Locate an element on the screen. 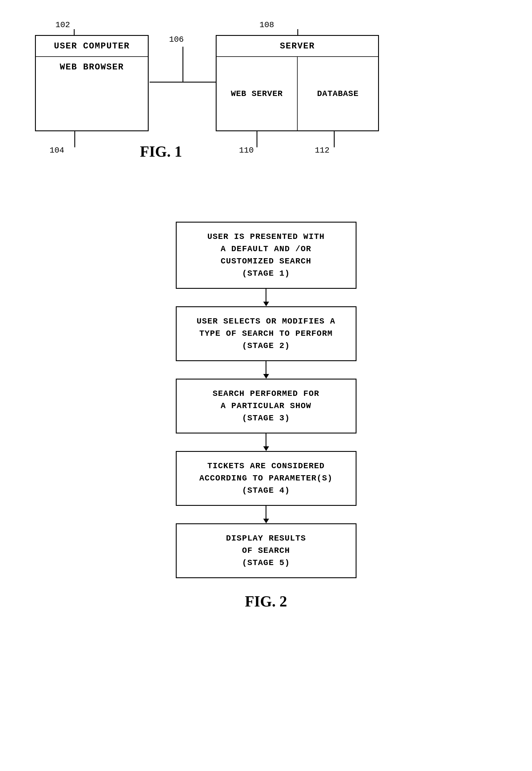  database-label: DATABASE is located at coordinates (338, 94).